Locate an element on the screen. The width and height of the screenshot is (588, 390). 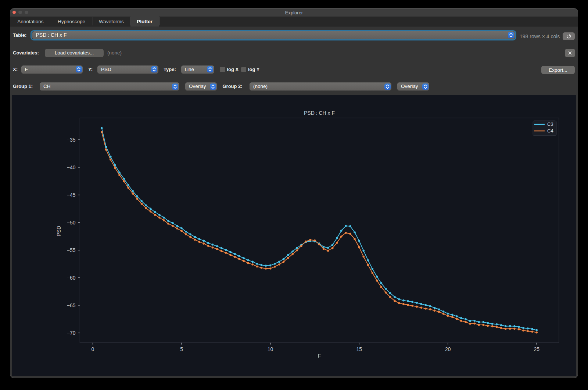
svg-text: 5 is located at coordinates (182, 349).